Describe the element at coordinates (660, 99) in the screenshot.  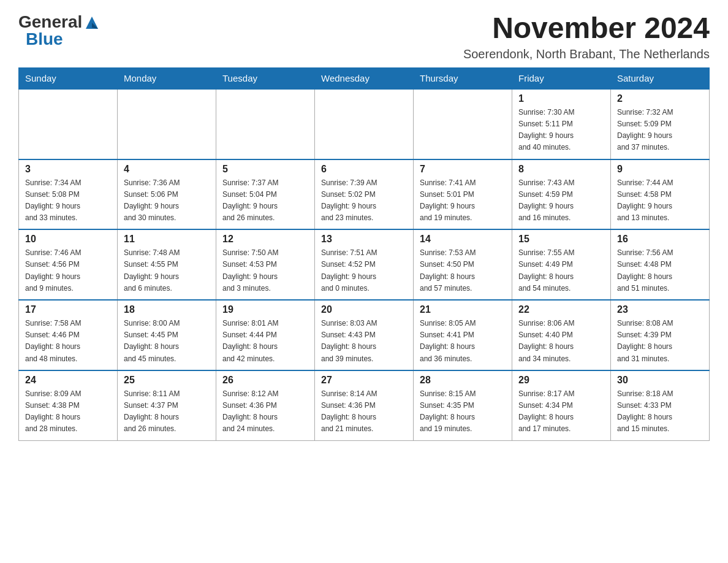
I see `day-number: 2` at that location.